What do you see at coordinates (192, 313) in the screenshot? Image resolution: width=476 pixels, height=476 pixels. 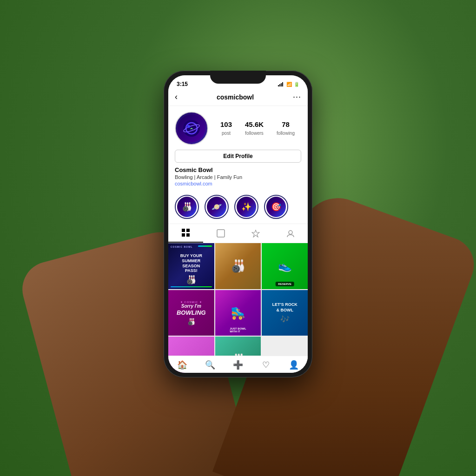 I see `grid-post-4: ✦ COSMIC ✦ Sorry I'mBOWLING 🎳` at bounding box center [192, 313].